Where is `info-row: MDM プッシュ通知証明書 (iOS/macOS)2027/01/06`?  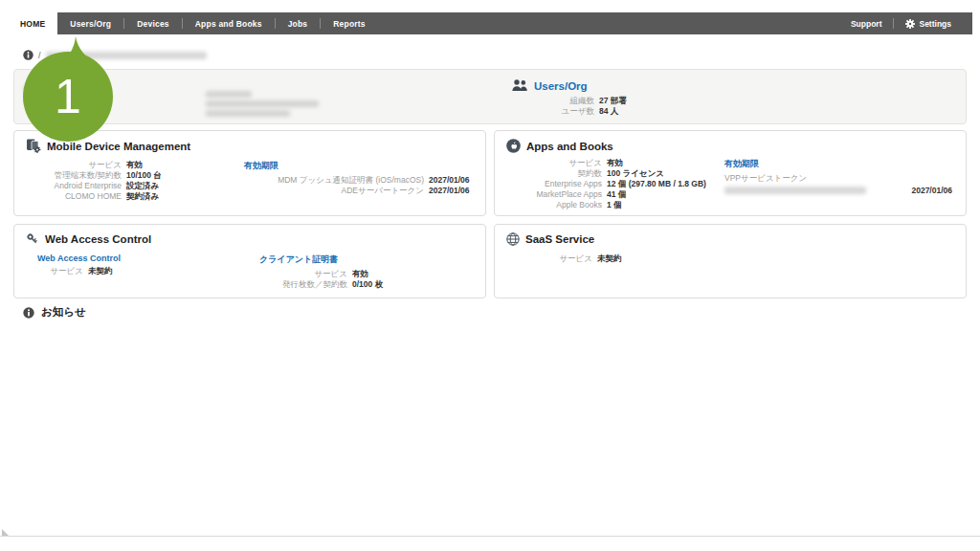 info-row: MDM プッシュ通知証明書 (iOS/macOS)2027/01/06 is located at coordinates (357, 180).